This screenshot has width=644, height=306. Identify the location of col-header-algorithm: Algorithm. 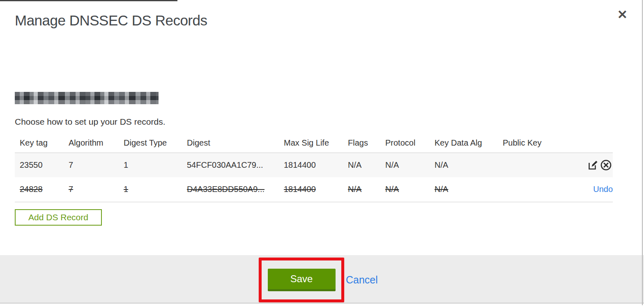
(96, 143).